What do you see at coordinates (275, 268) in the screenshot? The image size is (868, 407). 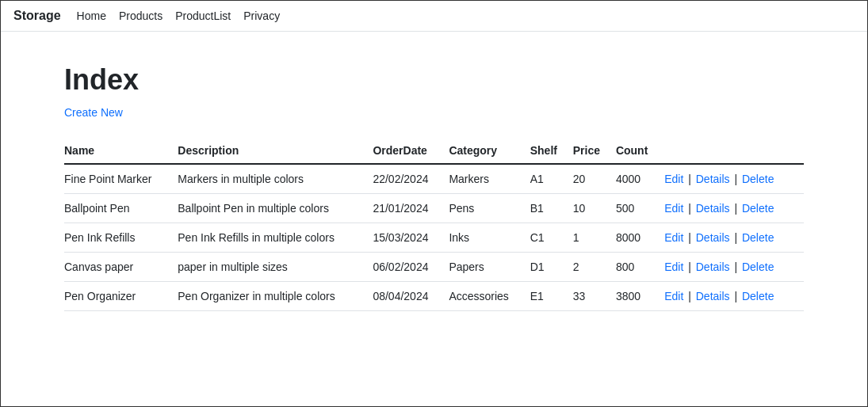 I see `cell-description: paper in multiple sizes` at bounding box center [275, 268].